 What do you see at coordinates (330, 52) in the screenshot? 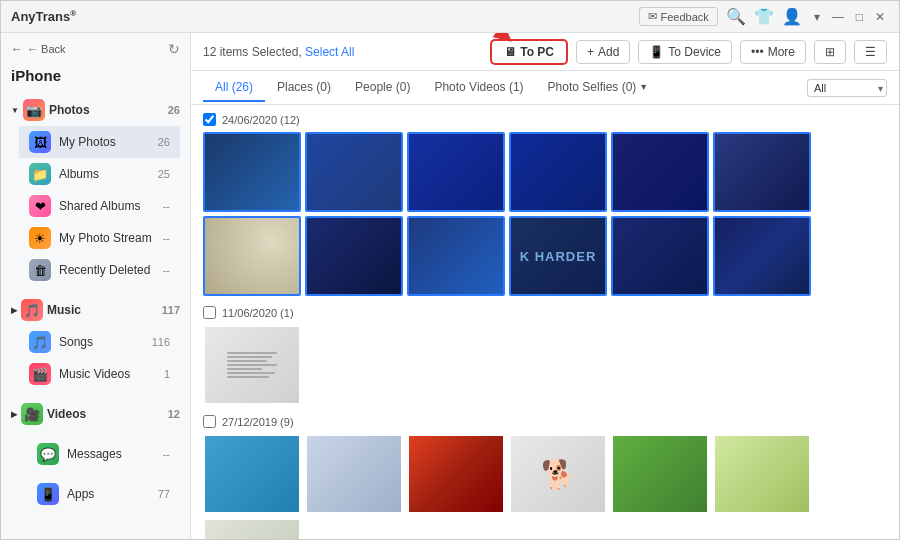
I see `select-all-link: Select All` at bounding box center [330, 52].